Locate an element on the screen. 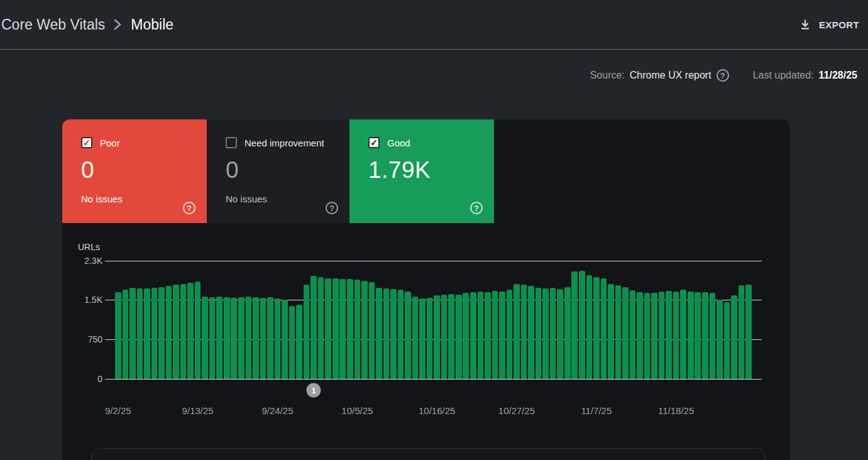 This screenshot has width=868, height=460. poor-checkbox: ✓ is located at coordinates (87, 143).